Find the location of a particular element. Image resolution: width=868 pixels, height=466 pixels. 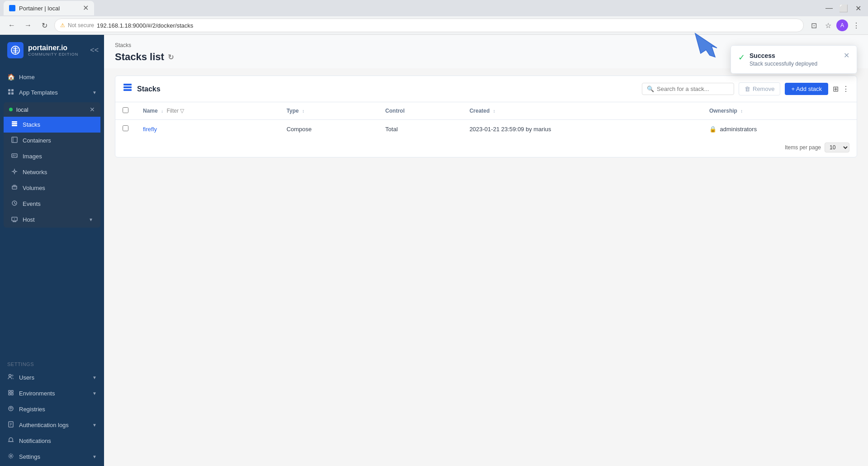

sidebar-item-users: Users ▼ is located at coordinates (52, 377).